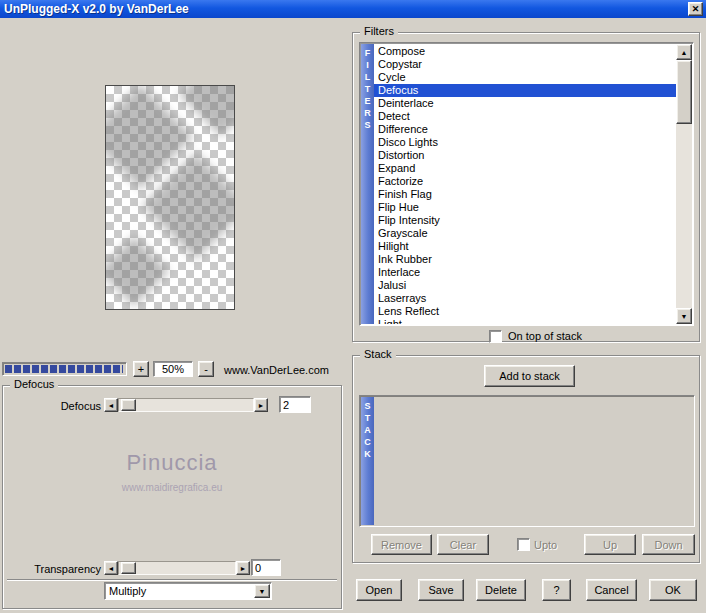  Describe the element at coordinates (128, 568) in the screenshot. I see `transparency-slider-thumb` at that location.